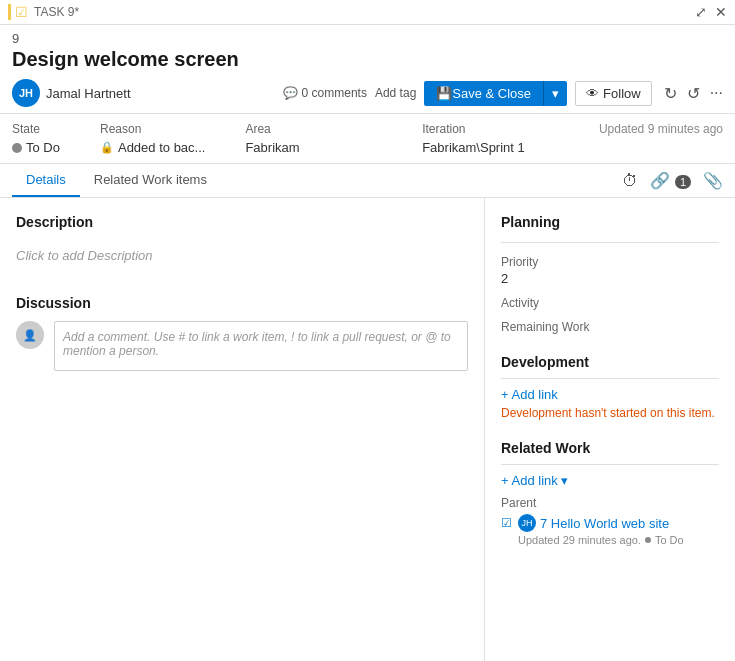  What do you see at coordinates (496, 94) in the screenshot?
I see `save-group: 💾 Save & Close ▾` at bounding box center [496, 94].